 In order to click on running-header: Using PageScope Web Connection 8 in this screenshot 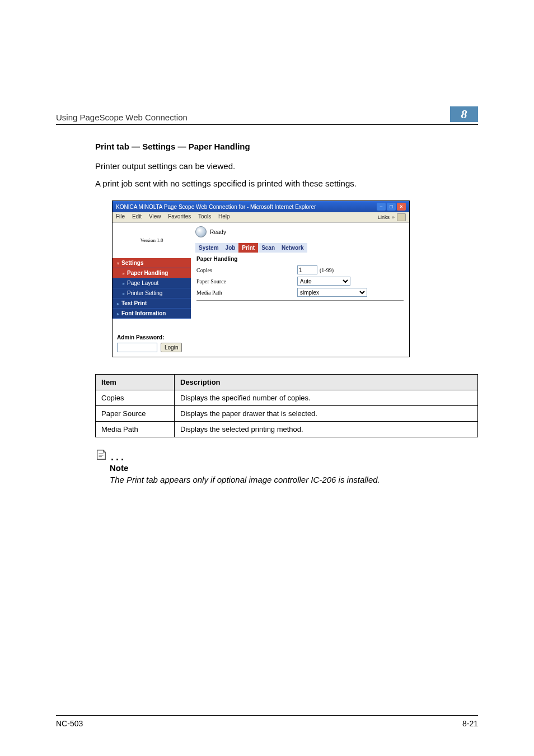, I will do `click(267, 115)`.